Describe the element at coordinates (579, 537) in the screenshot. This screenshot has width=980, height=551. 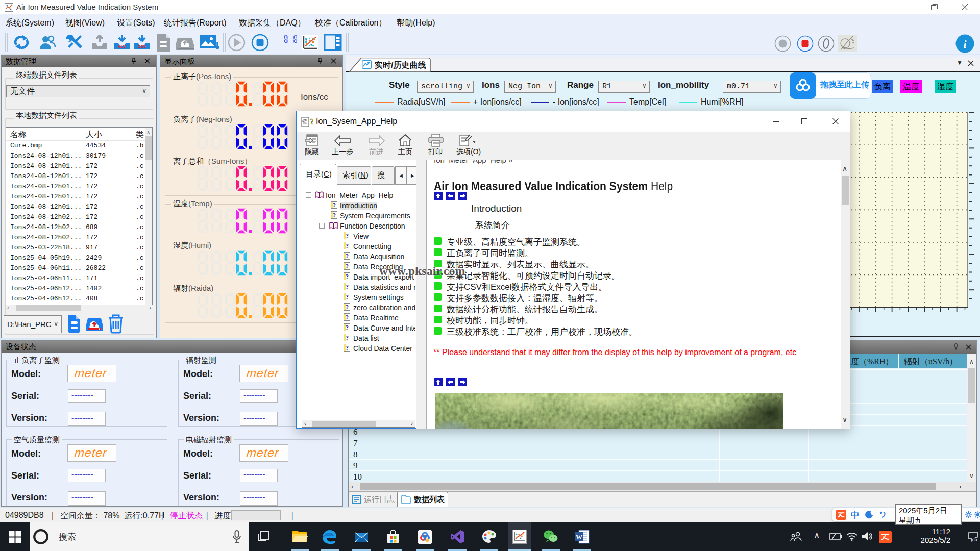
I see `svg-text: W` at that location.